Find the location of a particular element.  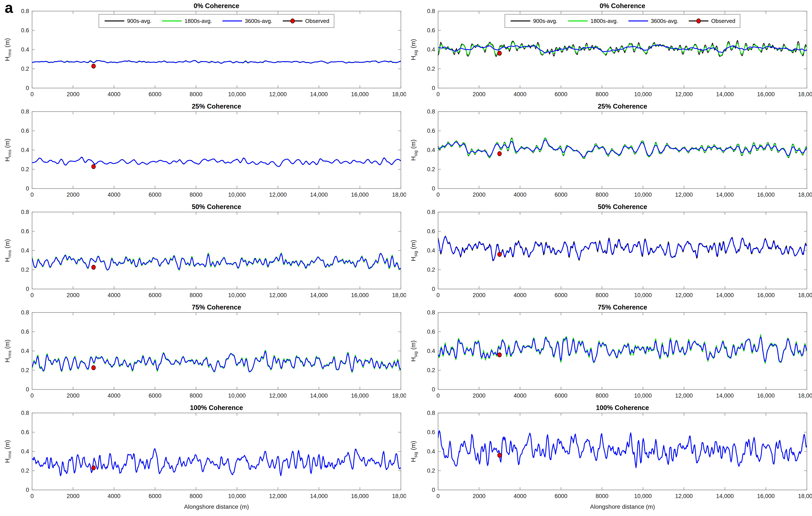

legend: 900s-avg.1800s-avg.3600s-avg.Observed is located at coordinates (216, 21).